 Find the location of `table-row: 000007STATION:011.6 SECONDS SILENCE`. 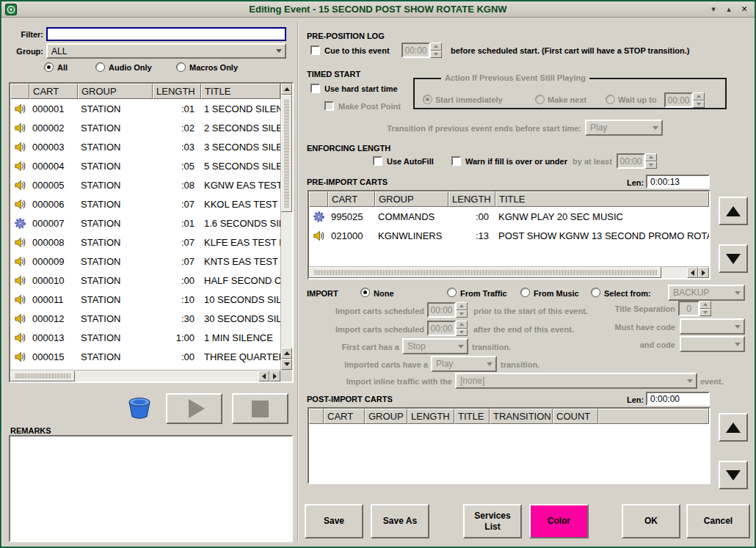

table-row: 000007STATION:011.6 SECONDS SILENCE is located at coordinates (145, 223).